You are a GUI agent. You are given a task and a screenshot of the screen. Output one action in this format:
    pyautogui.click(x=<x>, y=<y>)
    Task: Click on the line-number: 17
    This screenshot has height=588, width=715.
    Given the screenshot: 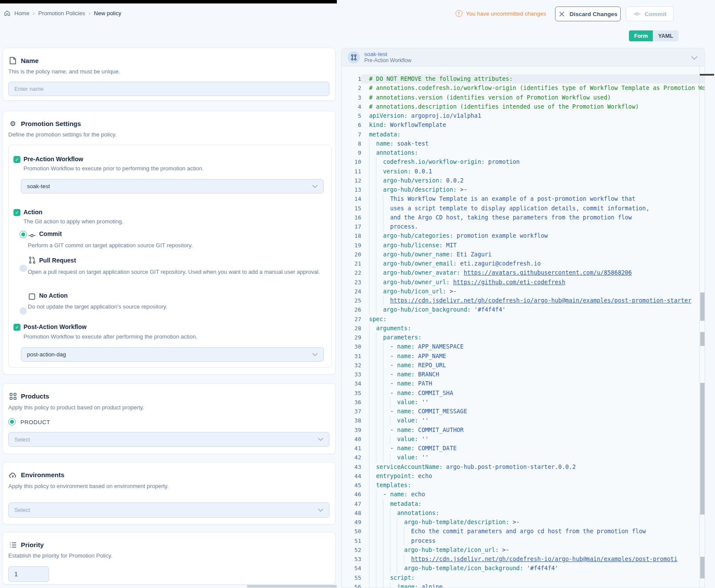 What is the action you would take?
    pyautogui.click(x=351, y=227)
    